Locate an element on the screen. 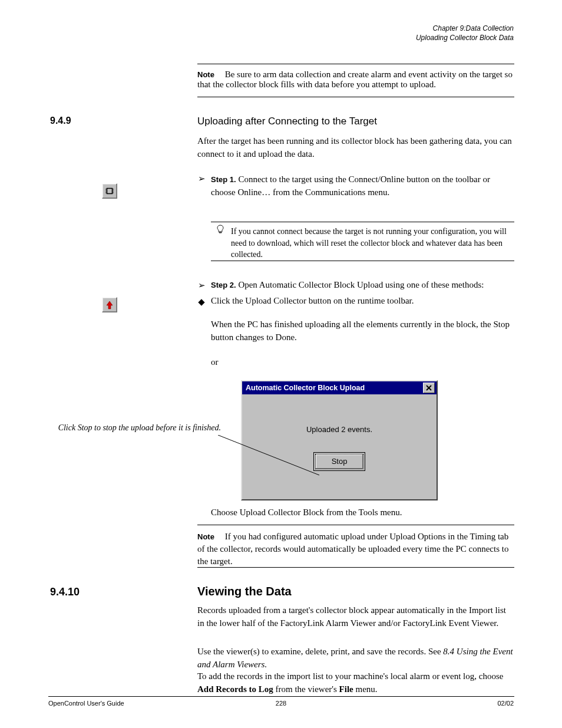 This screenshot has height=728, width=562. connect-online-icon is located at coordinates (110, 191).